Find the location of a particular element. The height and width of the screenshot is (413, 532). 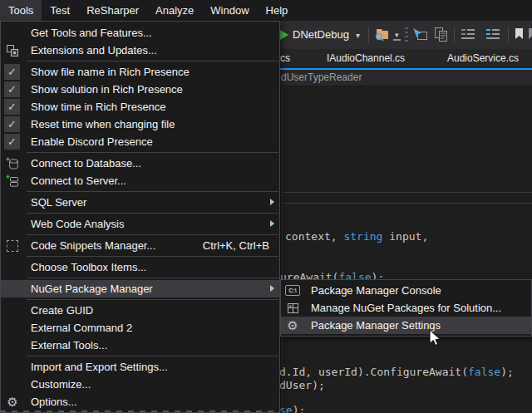

gear-icon: ⚙ is located at coordinates (12, 402).